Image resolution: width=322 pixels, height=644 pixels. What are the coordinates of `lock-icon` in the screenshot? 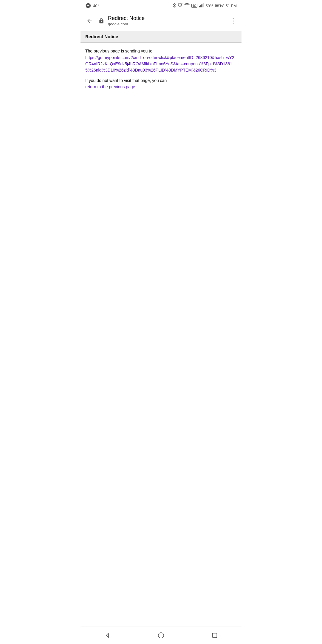 It's located at (101, 21).